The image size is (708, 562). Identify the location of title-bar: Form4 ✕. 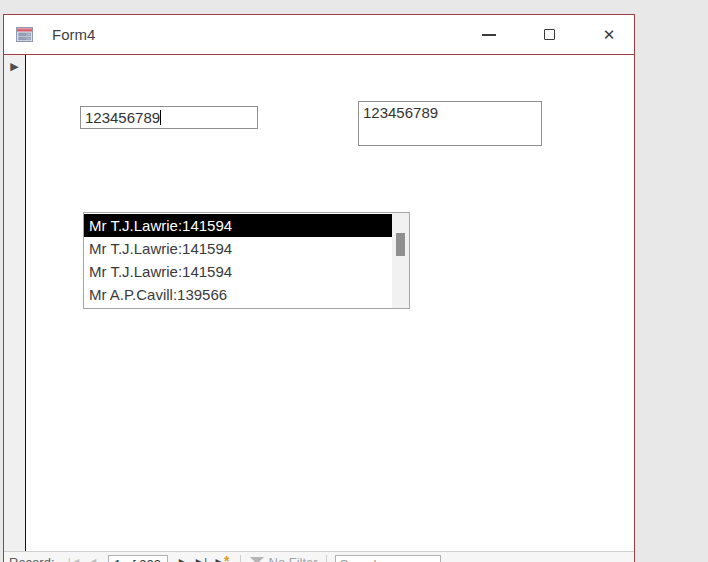
(319, 35).